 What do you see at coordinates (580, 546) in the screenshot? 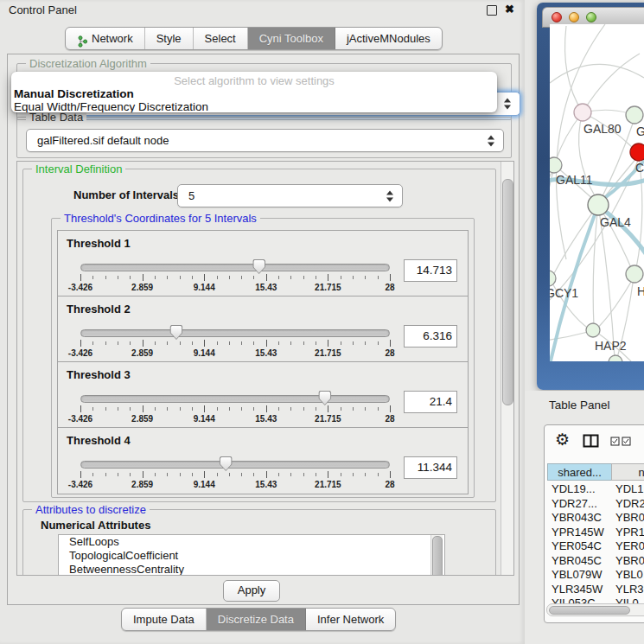
I see `cell: YER054C` at bounding box center [580, 546].